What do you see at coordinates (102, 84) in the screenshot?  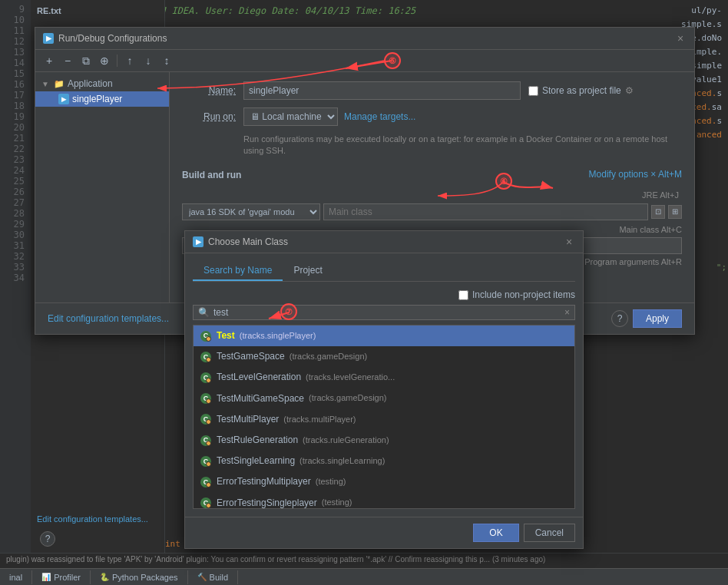 I see `tree-application-folder: ▼ 📁 Application` at bounding box center [102, 84].